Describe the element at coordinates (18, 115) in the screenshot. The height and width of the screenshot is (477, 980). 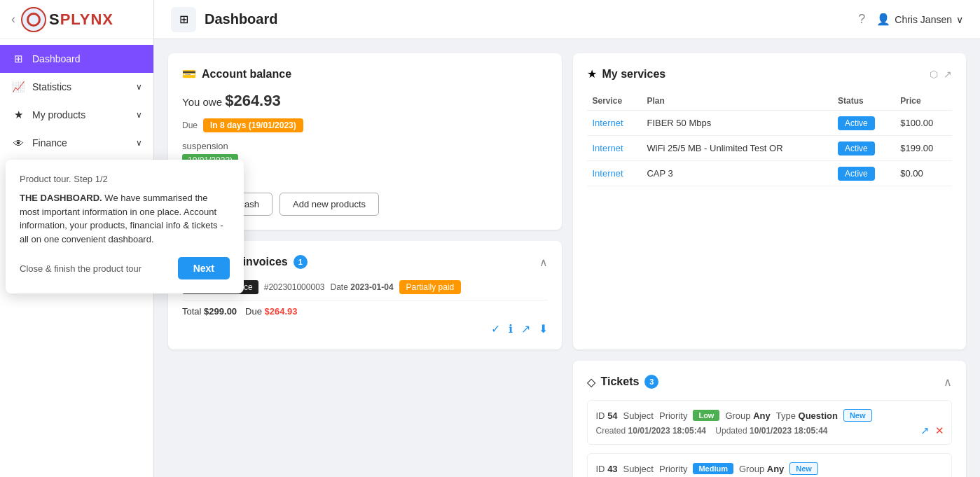
I see `star-icon: ★` at that location.